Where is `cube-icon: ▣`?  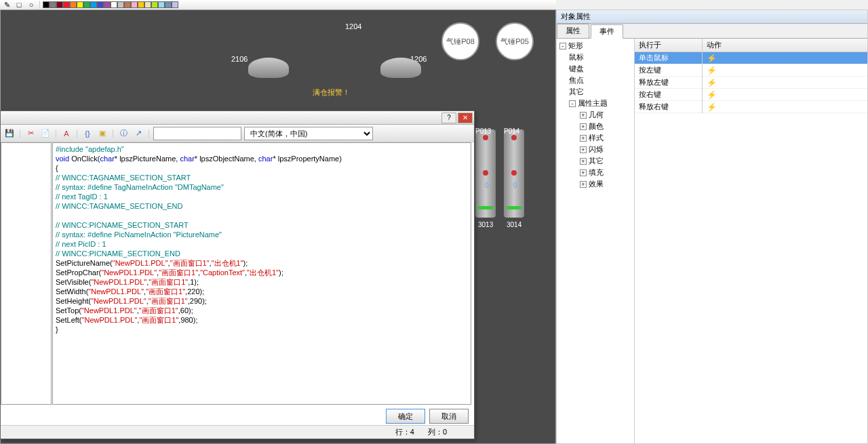 cube-icon: ▣ is located at coordinates (102, 134).